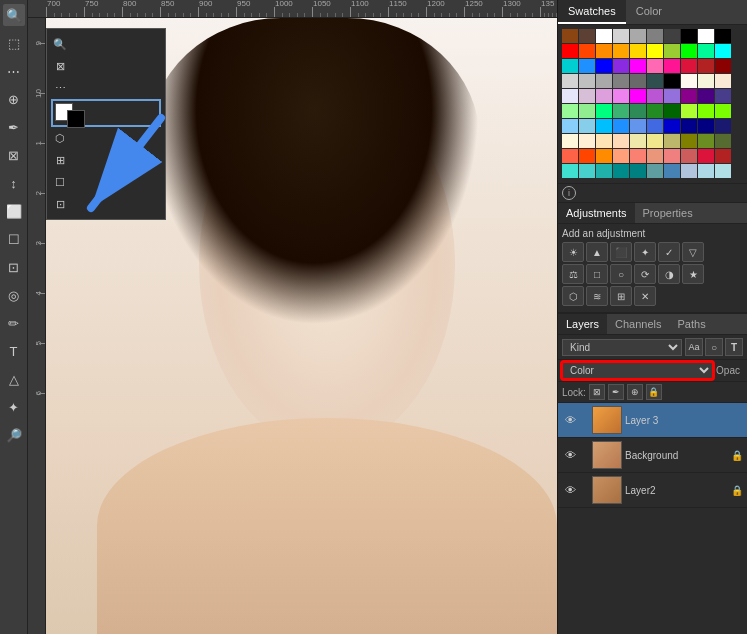  I want to click on adj-invert: ⟳, so click(645, 274).